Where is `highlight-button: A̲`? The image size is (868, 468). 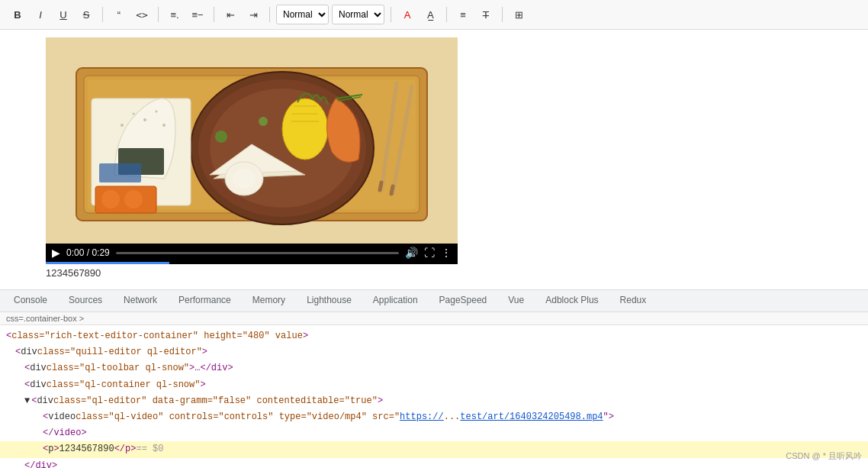 highlight-button: A̲ is located at coordinates (430, 15).